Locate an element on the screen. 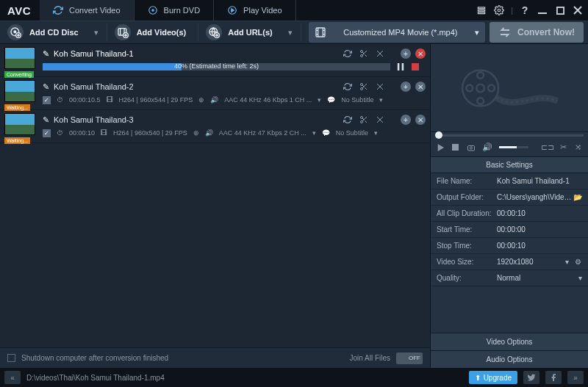  prev-button: « is located at coordinates (12, 377).